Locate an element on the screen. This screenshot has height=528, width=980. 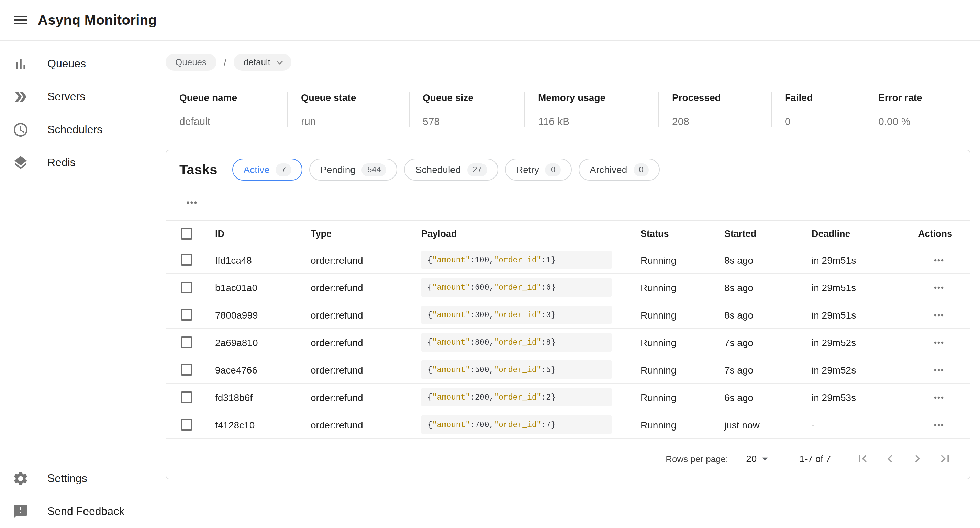
task-id-cell: 7800a999 is located at coordinates (252, 315).